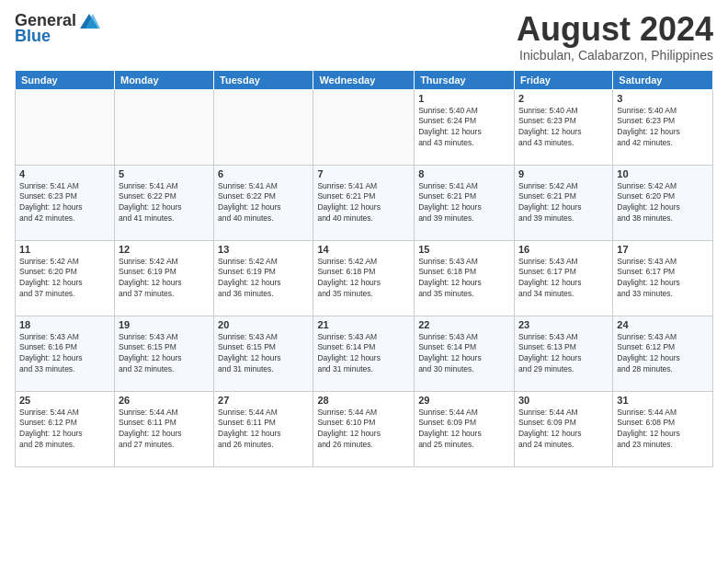 This screenshot has height=563, width=728. What do you see at coordinates (164, 249) in the screenshot?
I see `day-number: 12` at bounding box center [164, 249].